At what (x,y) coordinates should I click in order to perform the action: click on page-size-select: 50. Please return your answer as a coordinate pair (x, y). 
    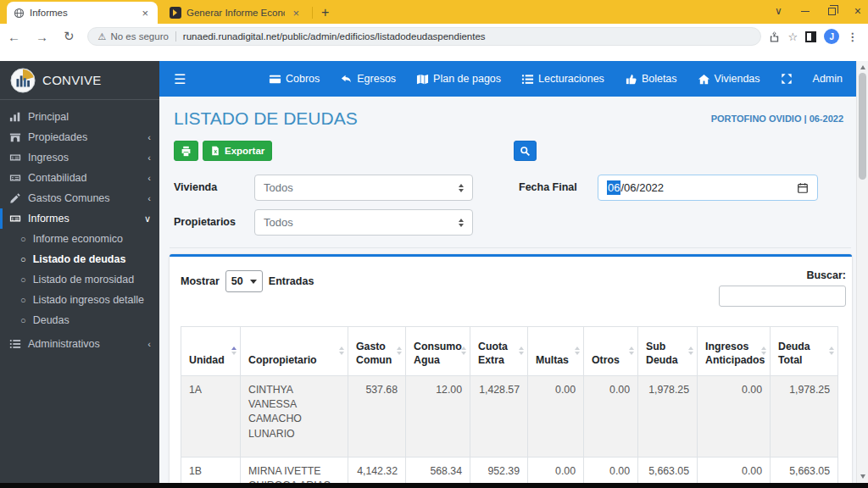
    Looking at the image, I should click on (244, 281).